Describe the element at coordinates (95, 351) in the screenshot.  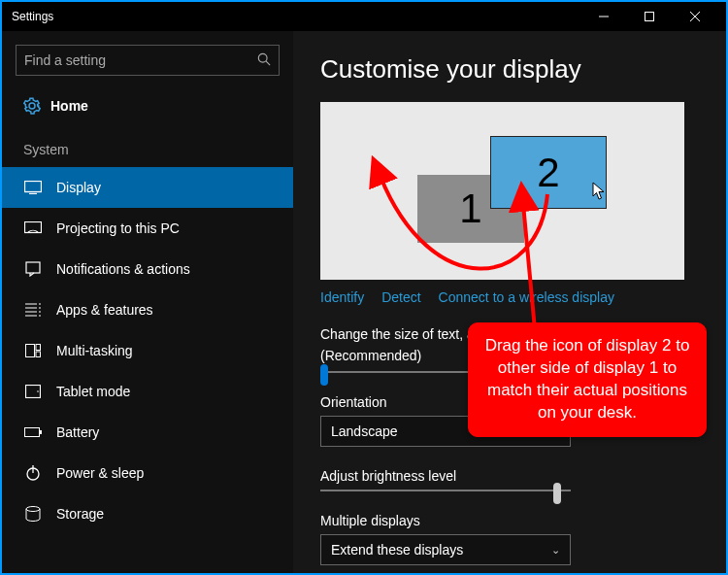
I see `sidebar-item-label: Multi-tasking` at that location.